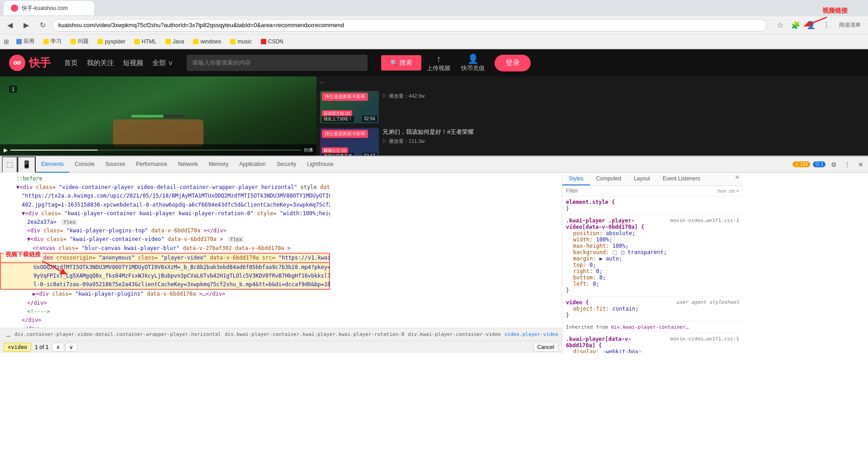  What do you see at coordinates (370, 154) in the screenshot?
I see `side-duration-2: 02:47` at bounding box center [370, 154].